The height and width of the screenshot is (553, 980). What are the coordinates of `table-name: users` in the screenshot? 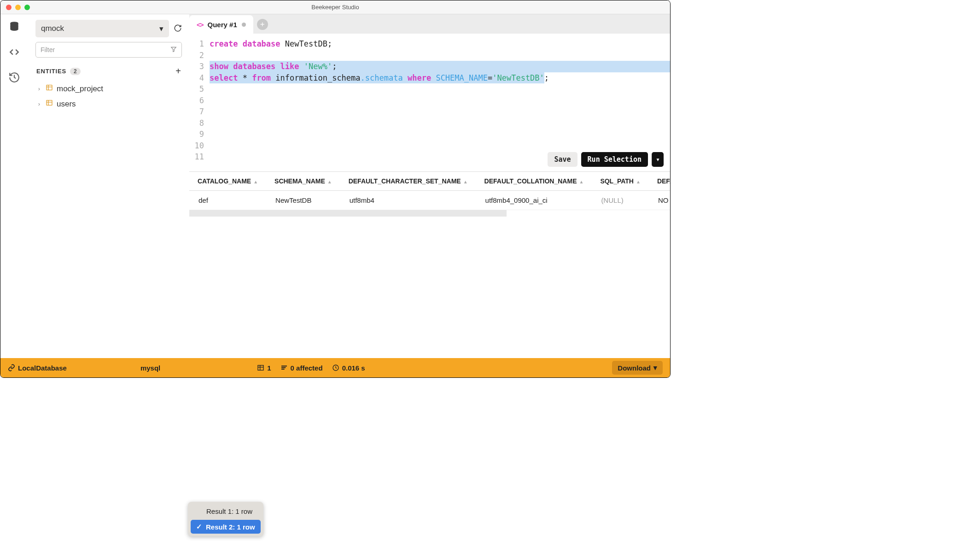 It's located at (66, 104).